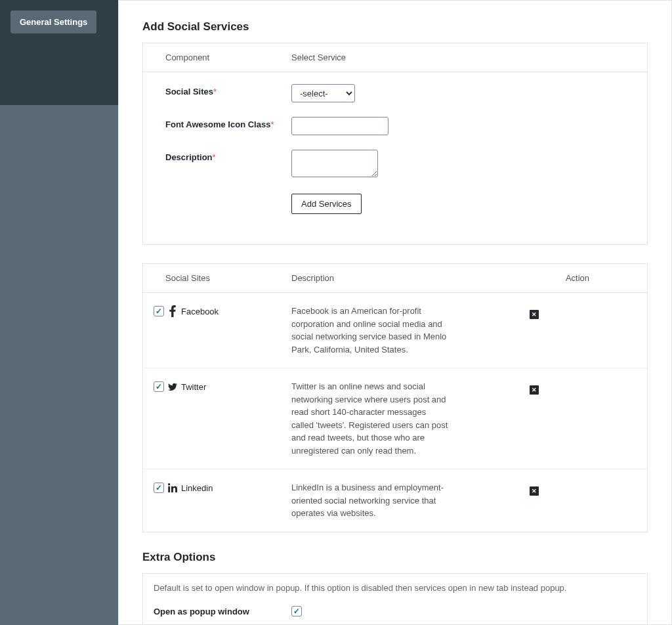  I want to click on service-name-label: Facebook, so click(200, 311).